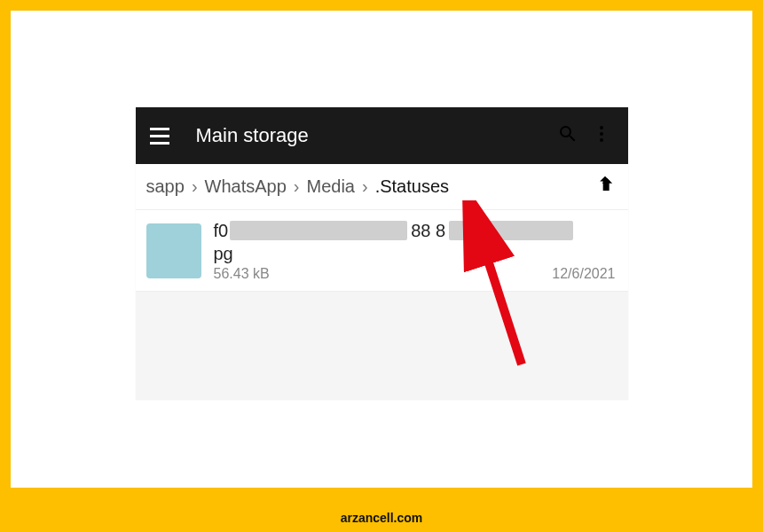 This screenshot has height=532, width=763. Describe the element at coordinates (428, 231) in the screenshot. I see `file-name-mid: 88 8` at that location.